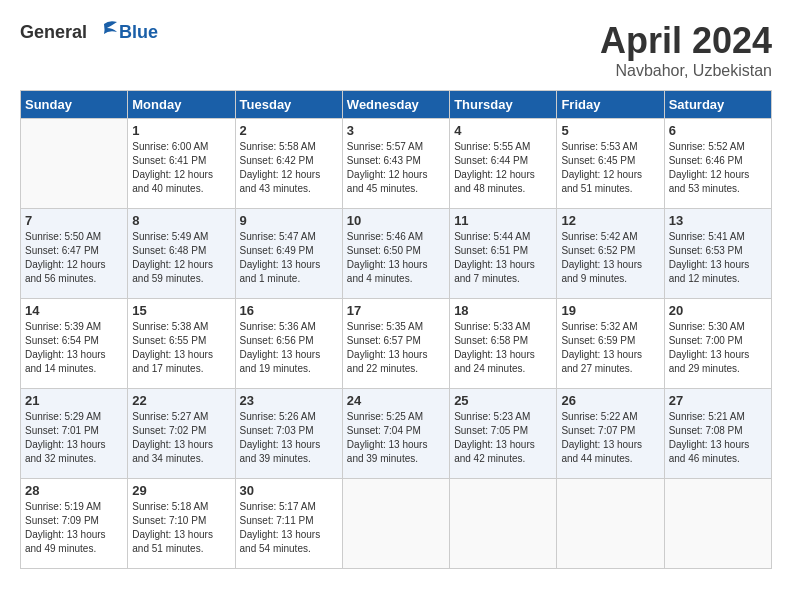 Image resolution: width=792 pixels, height=612 pixels. I want to click on day-number: 27, so click(718, 400).